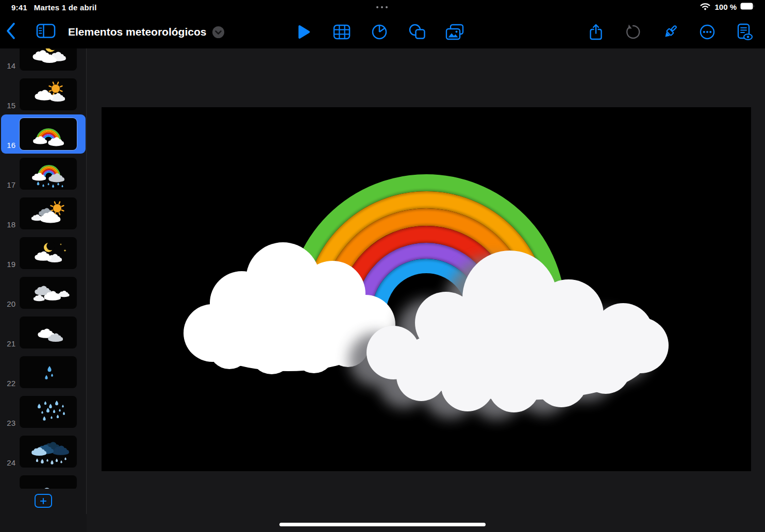 The height and width of the screenshot is (532, 765). What do you see at coordinates (342, 32) in the screenshot?
I see `insert-table-button` at bounding box center [342, 32].